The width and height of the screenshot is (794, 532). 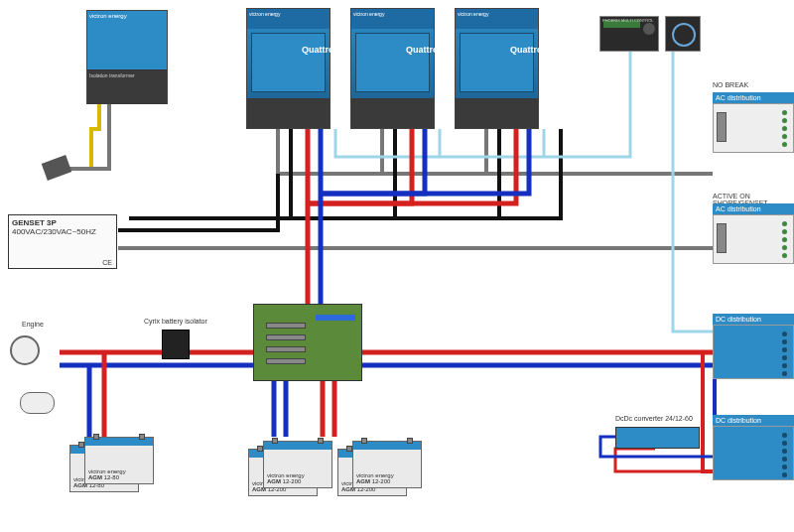 What do you see at coordinates (308, 342) in the screenshot?
I see `lynx-busbar` at bounding box center [308, 342].